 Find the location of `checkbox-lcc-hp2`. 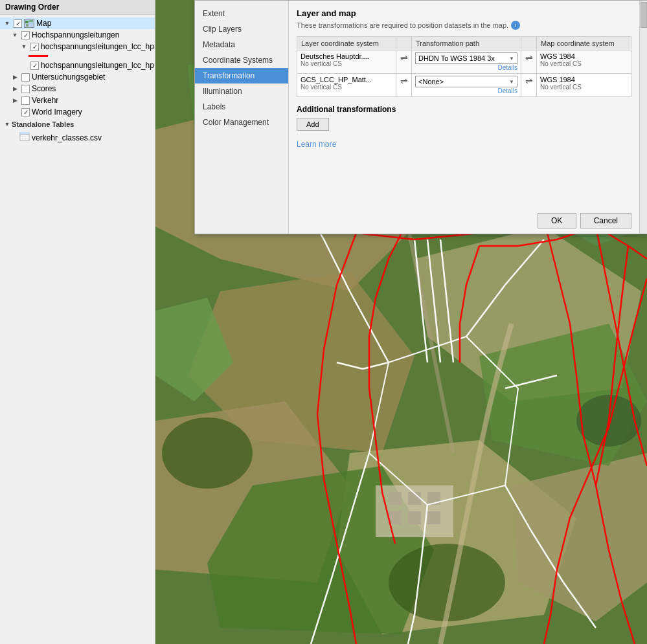

checkbox-lcc-hp2 is located at coordinates (35, 66).